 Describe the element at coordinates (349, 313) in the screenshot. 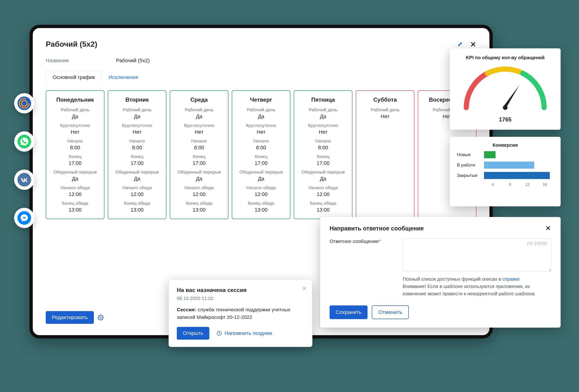

I see `reply-save-button: Сохранить` at that location.